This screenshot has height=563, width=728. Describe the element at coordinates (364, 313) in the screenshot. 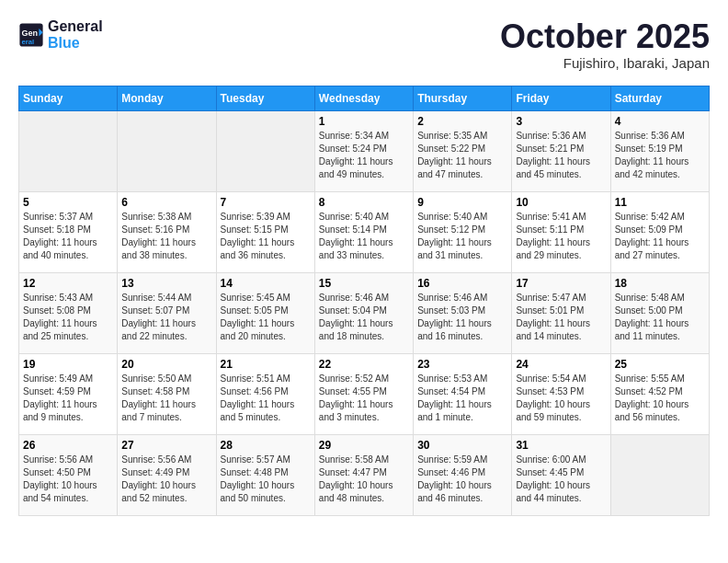

I see `calendar-cell: 15Sunrise: 5:46 AM Sunset: 5:04 PM Dayli…` at that location.